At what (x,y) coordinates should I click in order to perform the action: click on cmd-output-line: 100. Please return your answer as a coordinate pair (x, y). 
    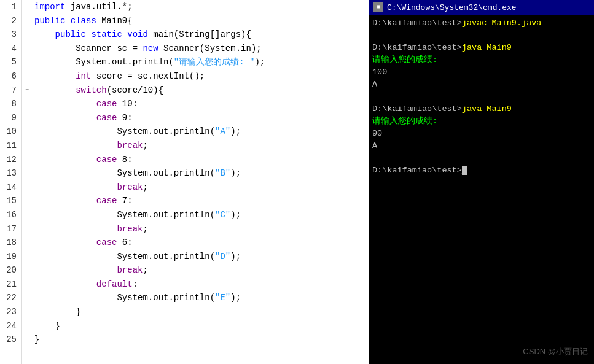
    Looking at the image, I should click on (482, 72).